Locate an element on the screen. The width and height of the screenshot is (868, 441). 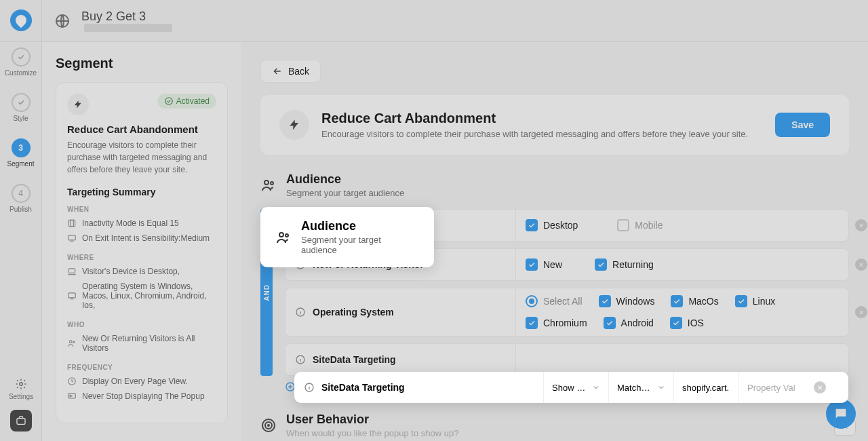
gear-icon is located at coordinates (21, 384).